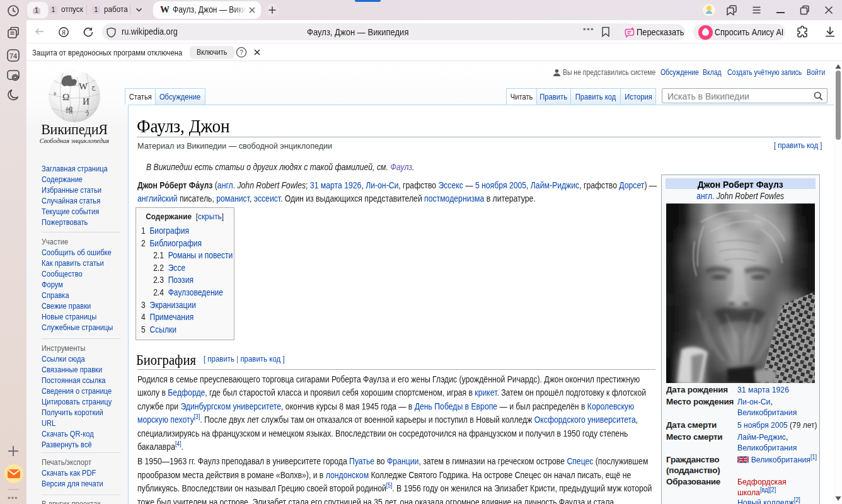 The image size is (842, 504). Describe the element at coordinates (37, 10) in the screenshot. I see `svg-text: 1` at that location.